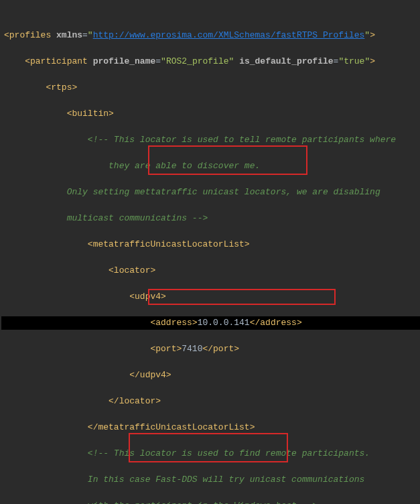  Describe the element at coordinates (210, 297) in the screenshot. I see `code-line: <udpv4>` at that location.